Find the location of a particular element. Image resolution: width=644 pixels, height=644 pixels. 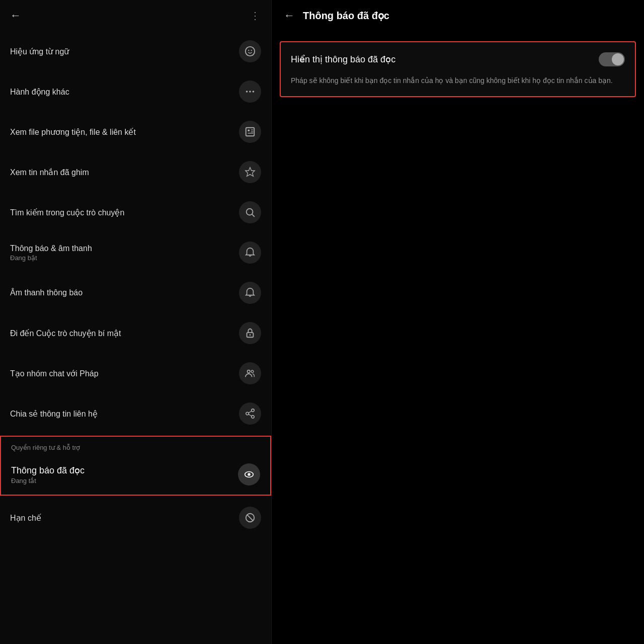

toggle-knob is located at coordinates (618, 59).